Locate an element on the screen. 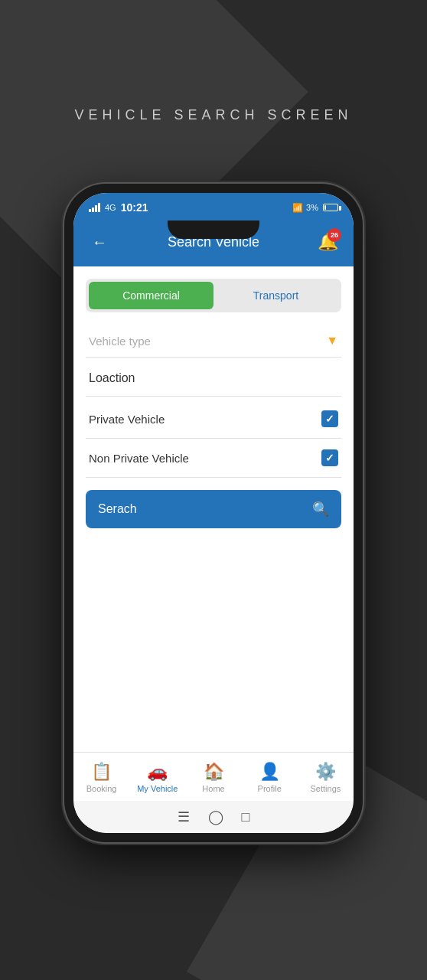 This screenshot has height=980, width=427. battery-icon is located at coordinates (331, 207).